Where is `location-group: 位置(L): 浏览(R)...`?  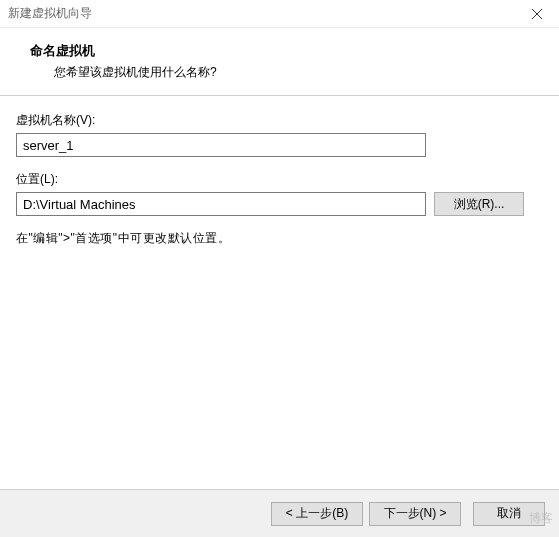 location-group: 位置(L): 浏览(R)... is located at coordinates (280, 194).